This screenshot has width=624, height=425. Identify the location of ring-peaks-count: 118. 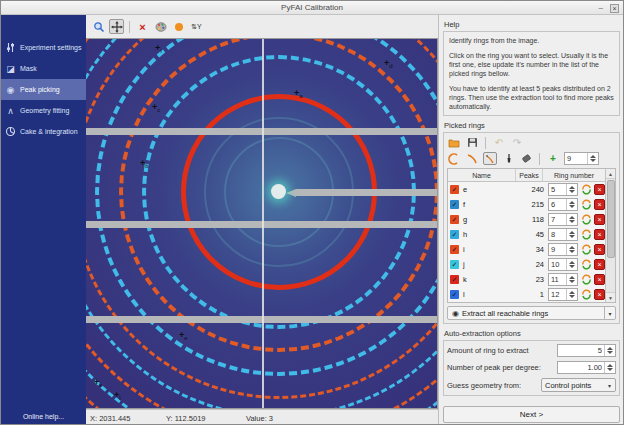
(536, 220).